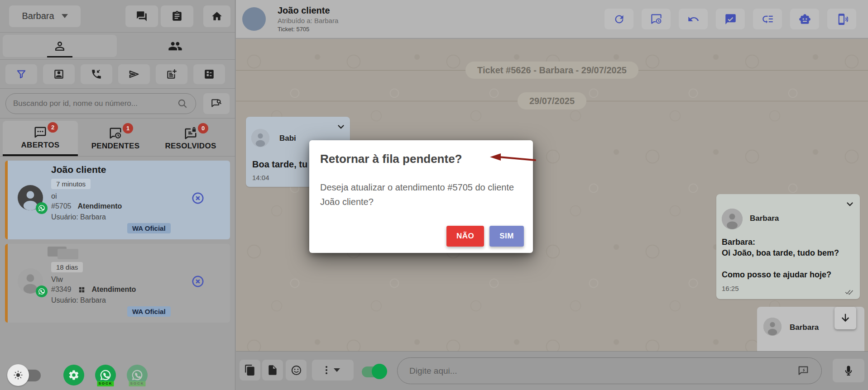 This screenshot has height=390, width=868. What do you see at coordinates (190, 146) in the screenshot?
I see `tab-resolvidos-label: RESOLVIDOS` at bounding box center [190, 146].